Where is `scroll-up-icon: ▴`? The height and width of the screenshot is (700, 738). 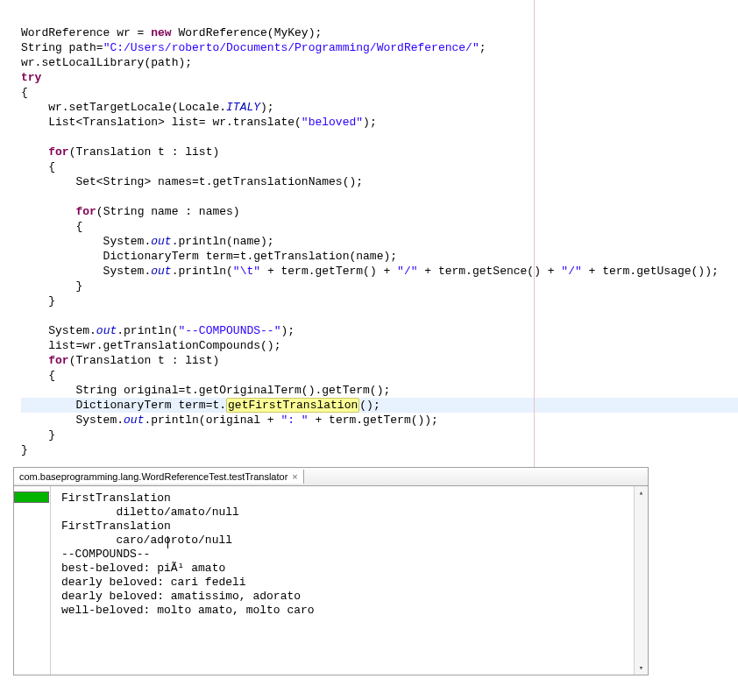
scroll-up-icon: ▴ is located at coordinates (642, 492).